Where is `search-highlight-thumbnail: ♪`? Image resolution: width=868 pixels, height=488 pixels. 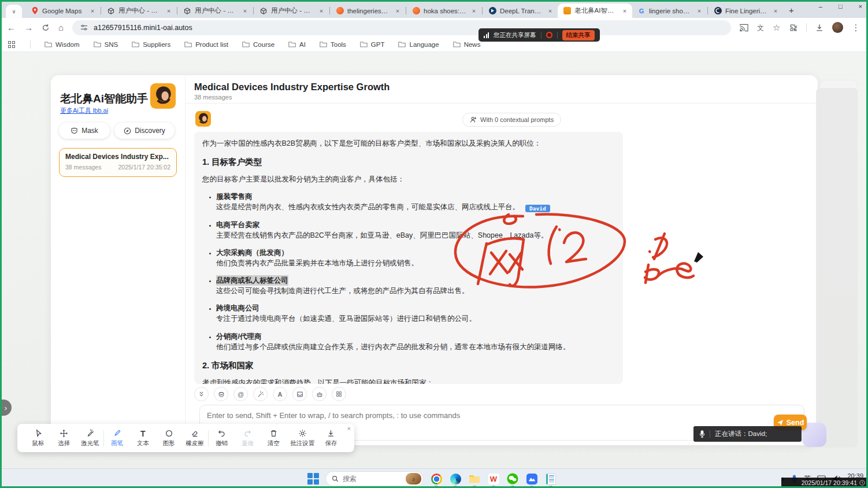 search-highlight-thumbnail: ♪ is located at coordinates (414, 479).